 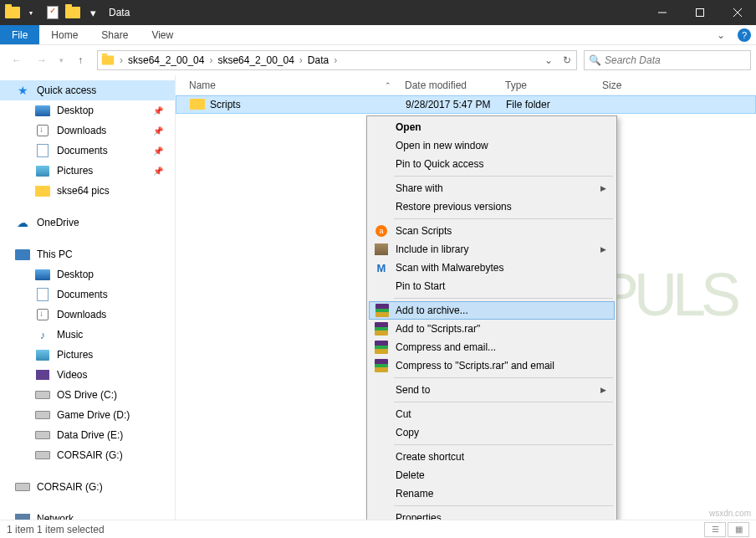 What do you see at coordinates (492, 414) in the screenshot?
I see `ctx-cut: Cut` at bounding box center [492, 414].